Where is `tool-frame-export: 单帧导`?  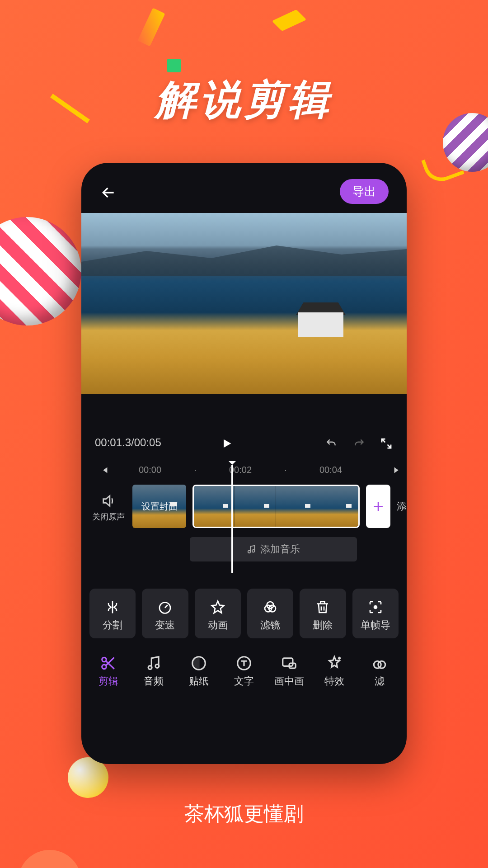
tool-frame-export: 单帧导 is located at coordinates (375, 613).